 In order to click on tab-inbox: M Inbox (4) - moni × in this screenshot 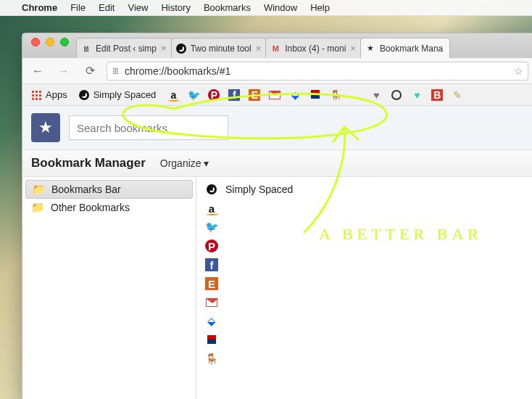, I will do `click(313, 48)`.